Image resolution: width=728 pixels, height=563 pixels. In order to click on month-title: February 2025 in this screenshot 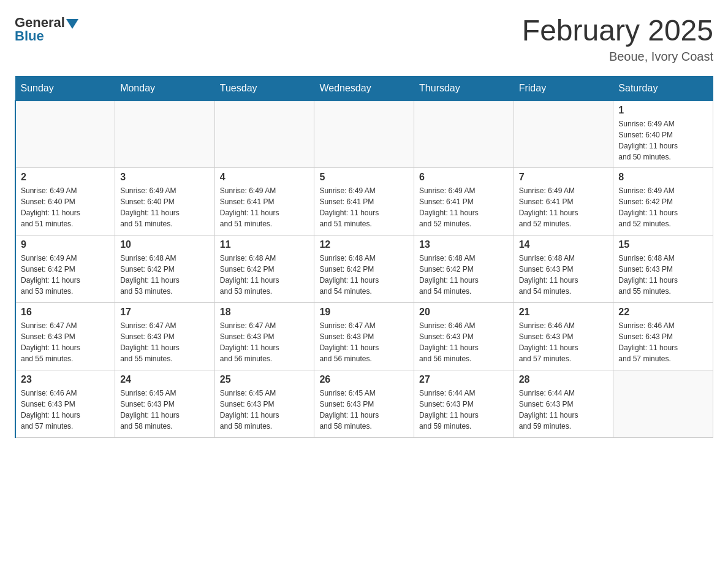, I will do `click(618, 31)`.